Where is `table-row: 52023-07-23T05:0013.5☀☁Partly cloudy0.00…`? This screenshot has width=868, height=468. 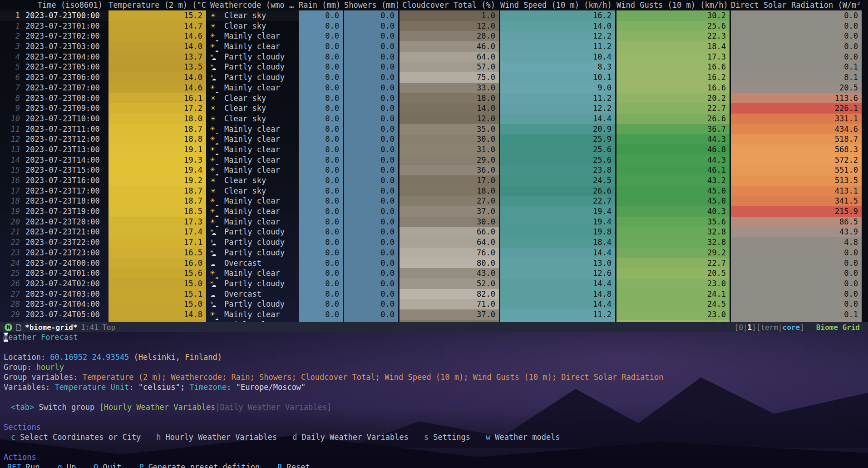
table-row: 52023-07-23T05:0013.5☀☁Partly cloudy0.00… is located at coordinates (434, 67).